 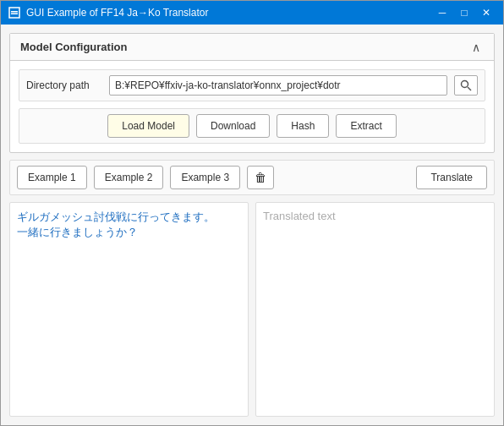 What do you see at coordinates (260, 178) in the screenshot?
I see `trash-icon: 🗑` at bounding box center [260, 178].